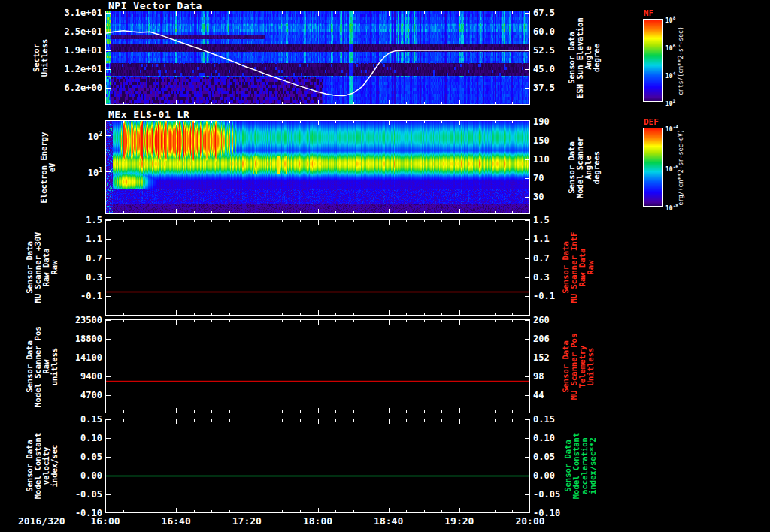 The width and height of the screenshot is (770, 532). Describe the element at coordinates (317, 466) in the screenshot. I see `model-constant-velocity-line-panel-canvas` at that location.